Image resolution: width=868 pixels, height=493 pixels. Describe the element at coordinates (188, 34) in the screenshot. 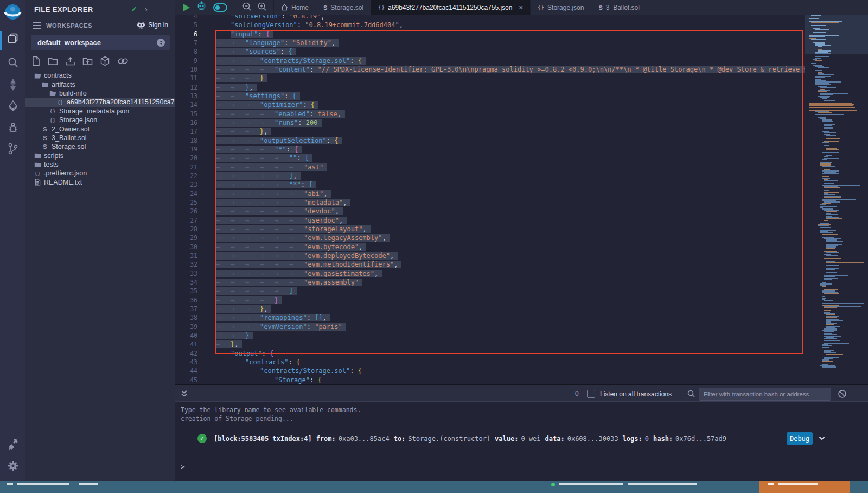

I see `line-number: 6` at that location.